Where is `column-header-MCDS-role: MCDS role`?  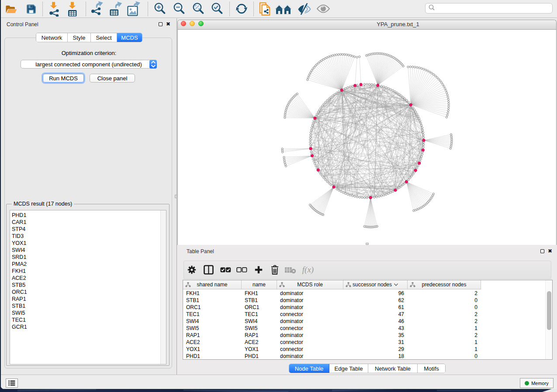
column-header-MCDS-role: MCDS role is located at coordinates (310, 285).